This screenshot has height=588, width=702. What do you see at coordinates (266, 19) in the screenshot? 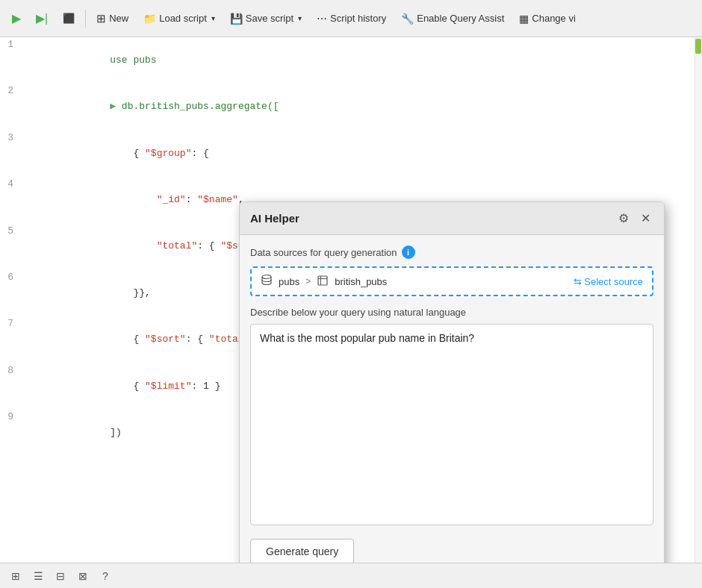
I see `save-script-button: 💾 Save script` at bounding box center [266, 19].